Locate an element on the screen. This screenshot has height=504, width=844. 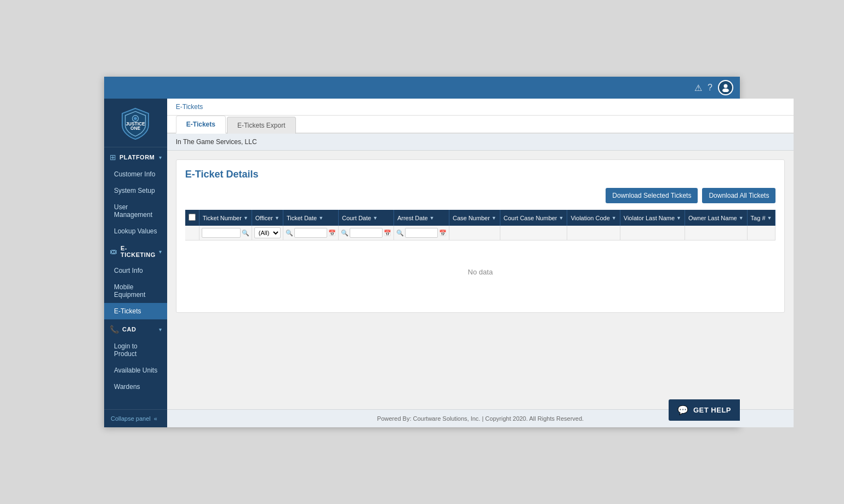
ticket-date-filter-icon: ▼ is located at coordinates (321, 218).